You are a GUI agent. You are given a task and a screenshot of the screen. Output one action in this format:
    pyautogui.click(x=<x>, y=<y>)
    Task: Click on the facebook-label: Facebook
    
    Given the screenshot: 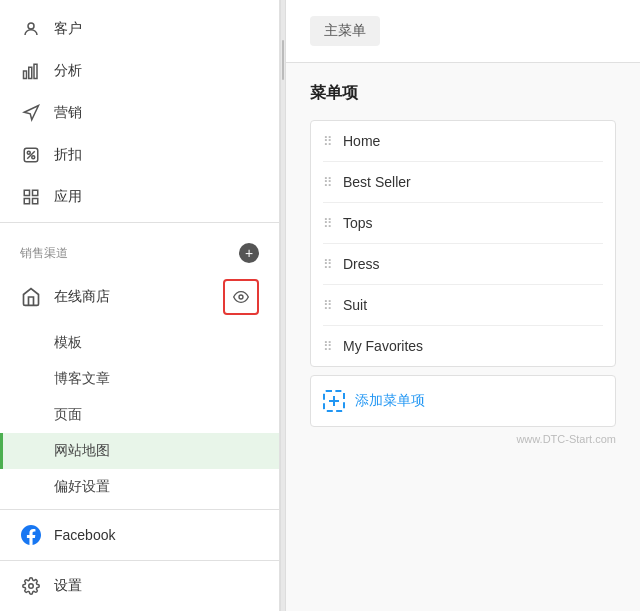 What is the action you would take?
    pyautogui.click(x=156, y=535)
    